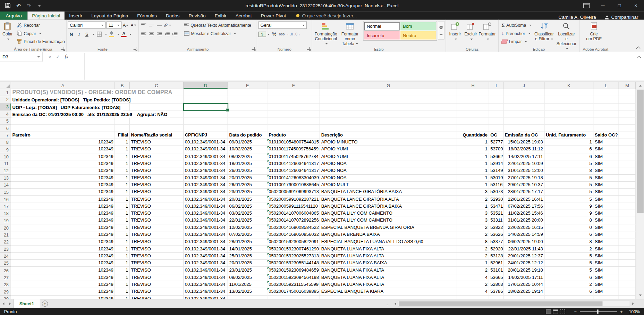  Describe the element at coordinates (473, 93) in the screenshot. I see `cell-H1` at that location.